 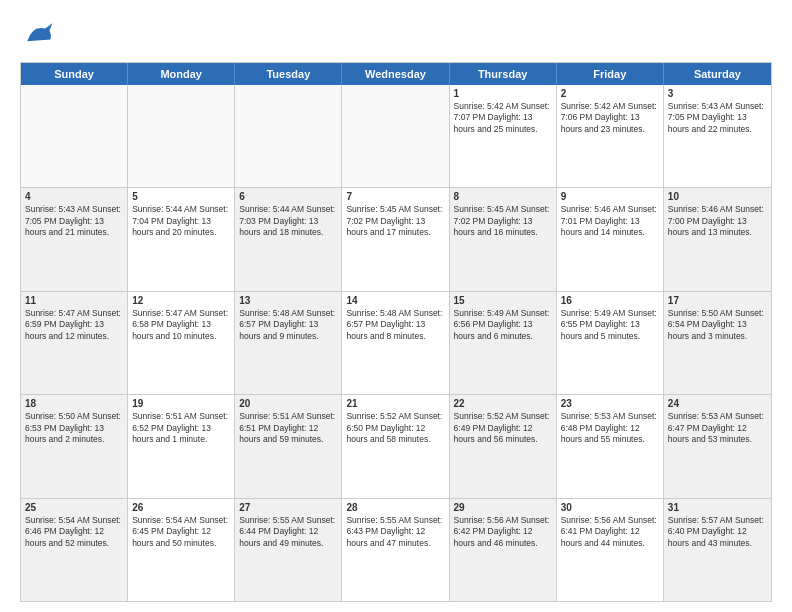 I want to click on day-number: 11, so click(x=74, y=300).